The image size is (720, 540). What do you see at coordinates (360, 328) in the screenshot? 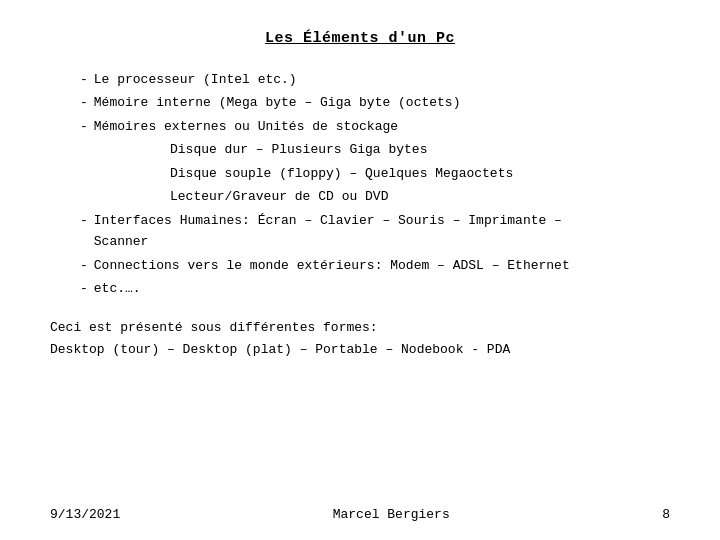
I see `summary-line1: Ceci est présenté sous différentes forme…` at bounding box center [360, 328].